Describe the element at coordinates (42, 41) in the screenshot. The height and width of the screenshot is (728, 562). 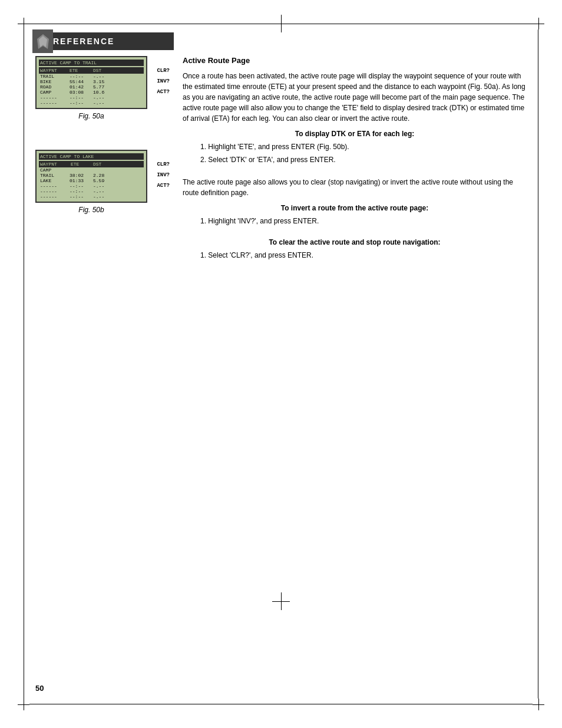
I see `banner-icon` at that location.